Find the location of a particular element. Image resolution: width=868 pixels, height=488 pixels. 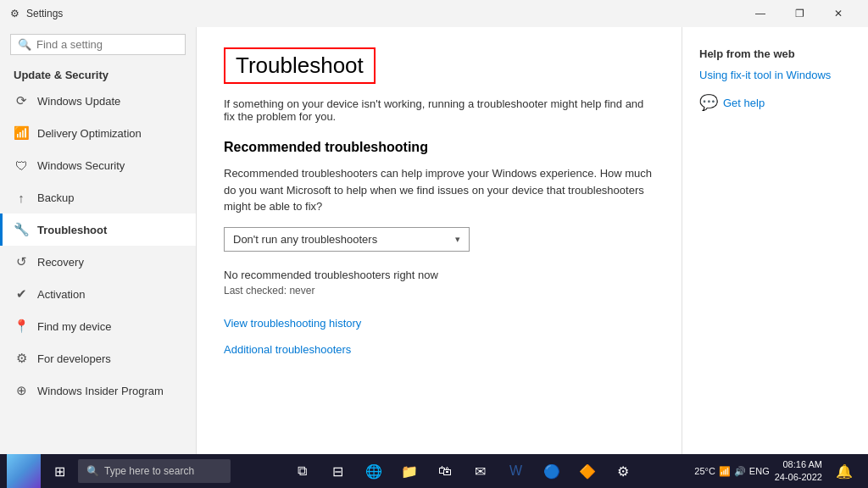

get-help-row: 💬 Get help is located at coordinates (775, 103).